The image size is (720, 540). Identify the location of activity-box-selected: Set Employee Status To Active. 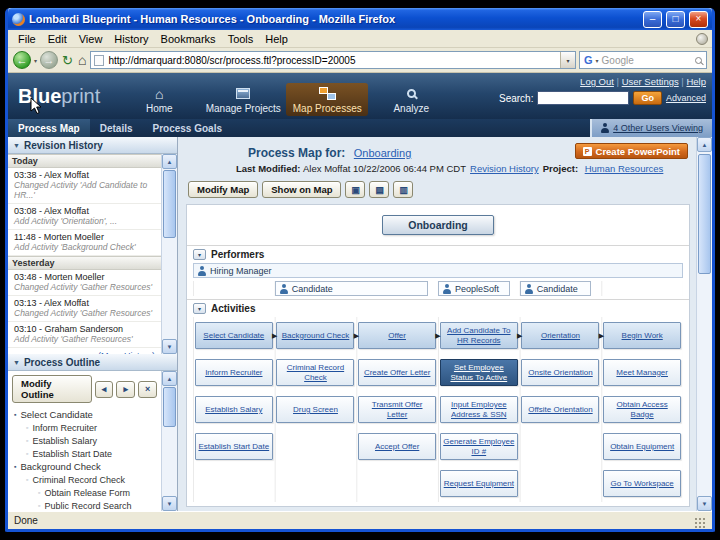
(479, 372).